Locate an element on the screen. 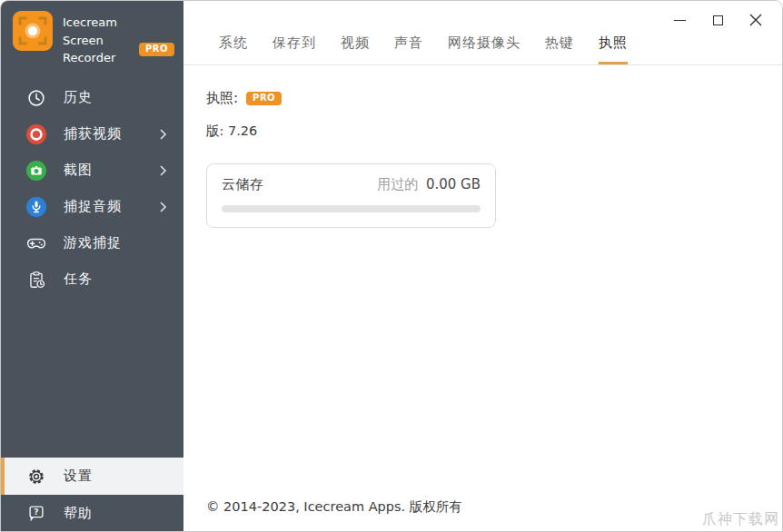 The image size is (783, 532). settings-tabbar: 系统 保存到 视频 声音 网络摄像头 热键 执照 is located at coordinates (483, 33).